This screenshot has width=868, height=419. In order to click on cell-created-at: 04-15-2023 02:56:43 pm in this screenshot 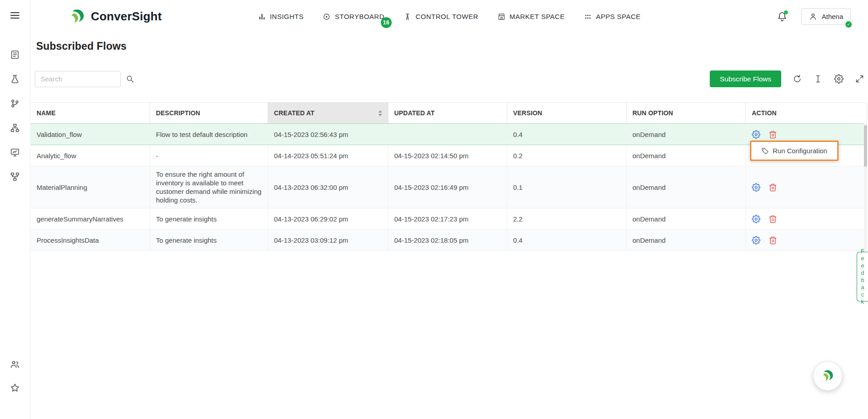, I will do `click(328, 134)`.